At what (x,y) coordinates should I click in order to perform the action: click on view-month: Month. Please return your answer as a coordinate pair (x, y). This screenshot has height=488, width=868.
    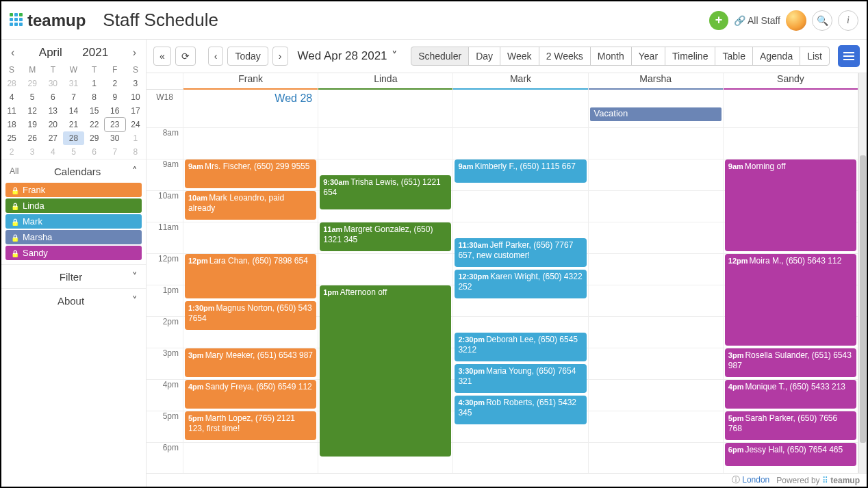
    Looking at the image, I should click on (611, 56).